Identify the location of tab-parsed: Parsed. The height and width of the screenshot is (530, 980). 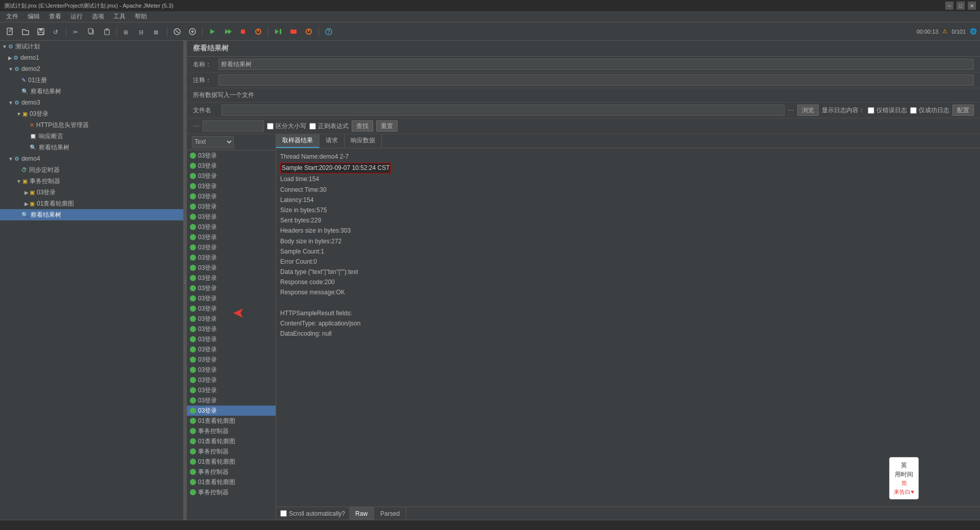
(390, 513).